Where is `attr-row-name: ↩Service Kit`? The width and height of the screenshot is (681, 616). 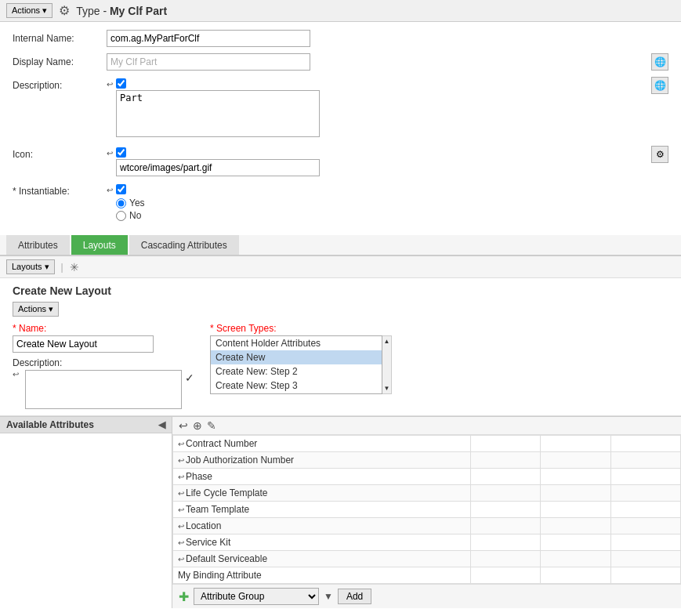 attr-row-name: ↩Service Kit is located at coordinates (321, 542).